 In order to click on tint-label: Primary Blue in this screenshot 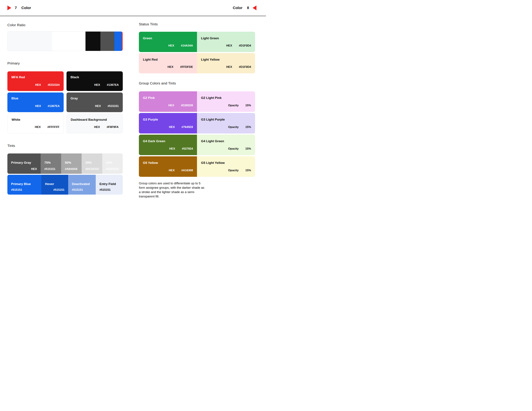, I will do `click(21, 184)`.